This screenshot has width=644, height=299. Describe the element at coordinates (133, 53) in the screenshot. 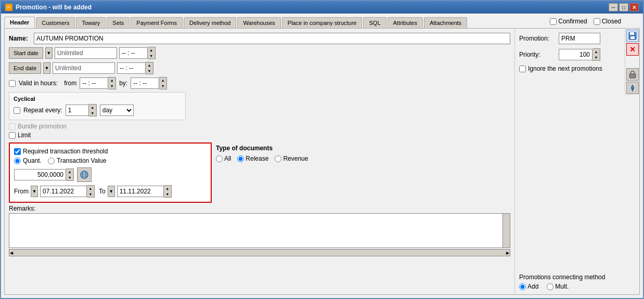

I see `start-time-input` at that location.